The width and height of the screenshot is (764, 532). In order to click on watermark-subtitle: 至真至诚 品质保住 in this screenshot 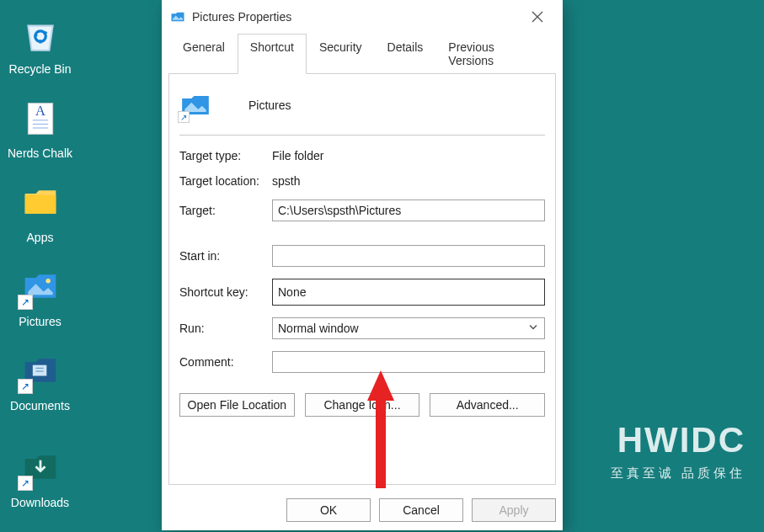, I will do `click(678, 473)`.